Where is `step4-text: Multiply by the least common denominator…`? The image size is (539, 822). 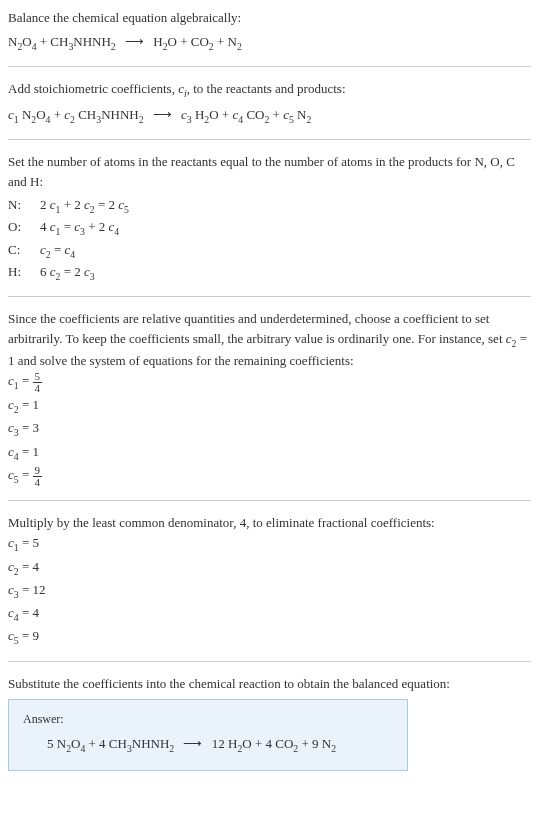
step4-text: Multiply by the least common denominator… is located at coordinates (270, 523).